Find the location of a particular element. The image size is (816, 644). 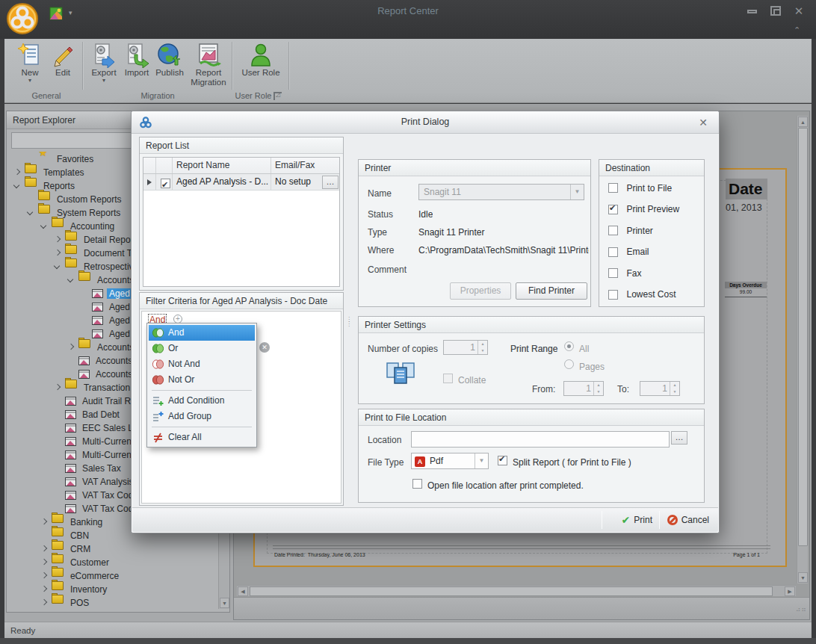

destination-option: Email is located at coordinates (652, 251).